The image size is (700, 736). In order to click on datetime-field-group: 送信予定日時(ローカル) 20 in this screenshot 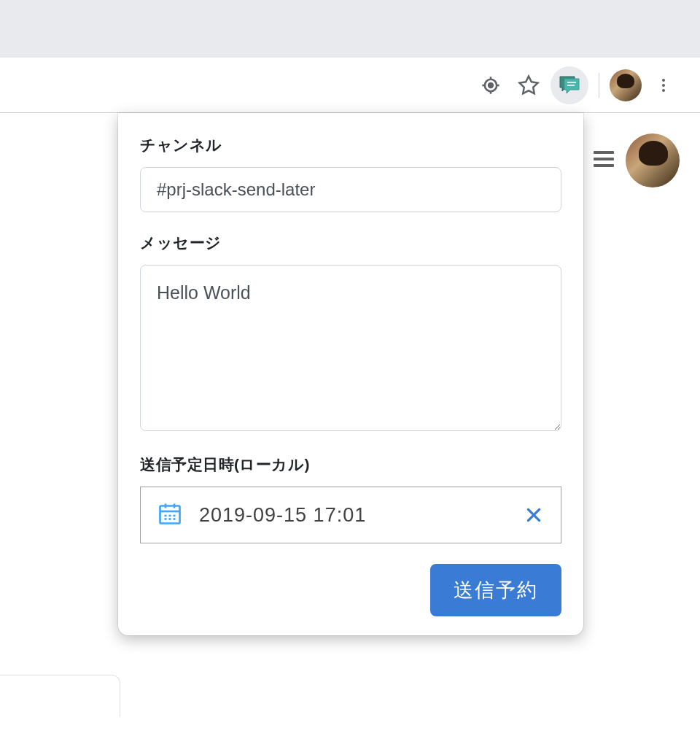, I will do `click(351, 499)`.